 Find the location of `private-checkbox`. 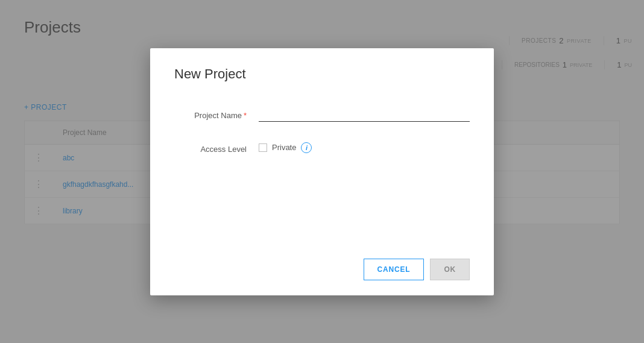

private-checkbox is located at coordinates (263, 148).